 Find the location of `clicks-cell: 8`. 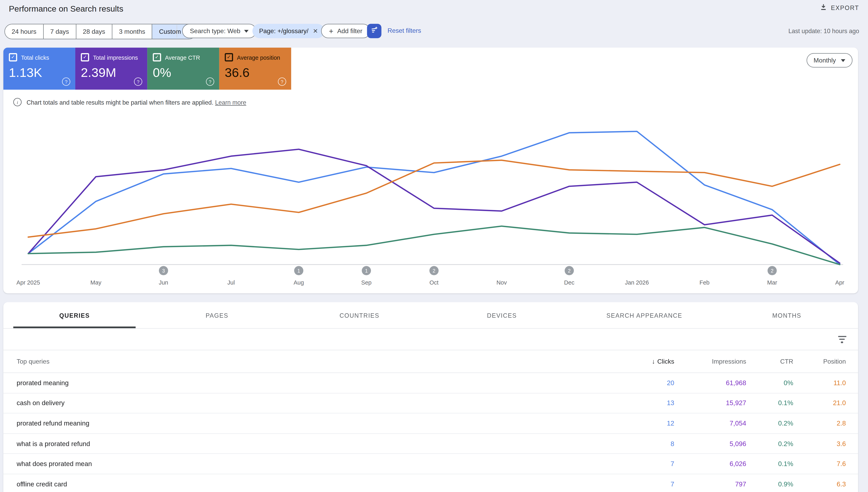

clicks-cell: 8 is located at coordinates (644, 443).